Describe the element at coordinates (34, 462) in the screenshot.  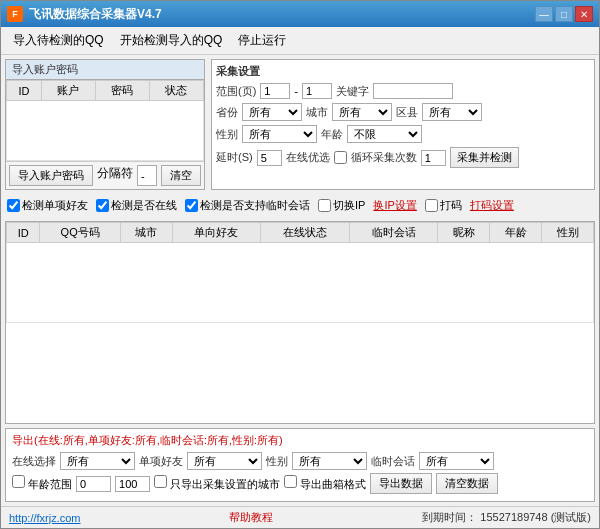
I see `online-select-label: 在线选择` at that location.